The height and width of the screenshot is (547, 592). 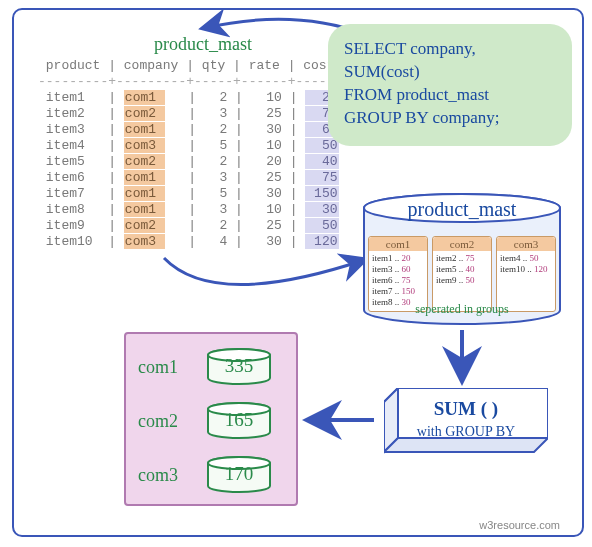 What do you see at coordinates (165, 368) in the screenshot?
I see `result-company: com1` at bounding box center [165, 368].